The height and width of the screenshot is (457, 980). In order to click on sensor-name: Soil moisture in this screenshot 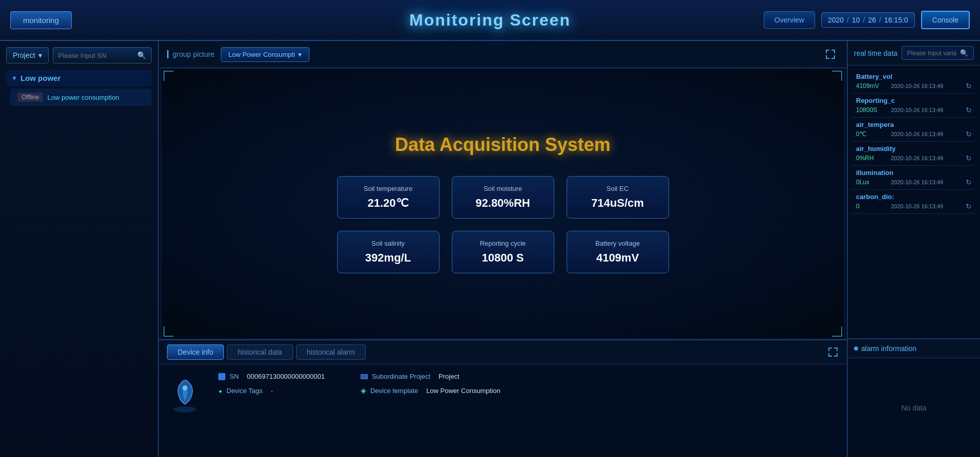, I will do `click(503, 188)`.